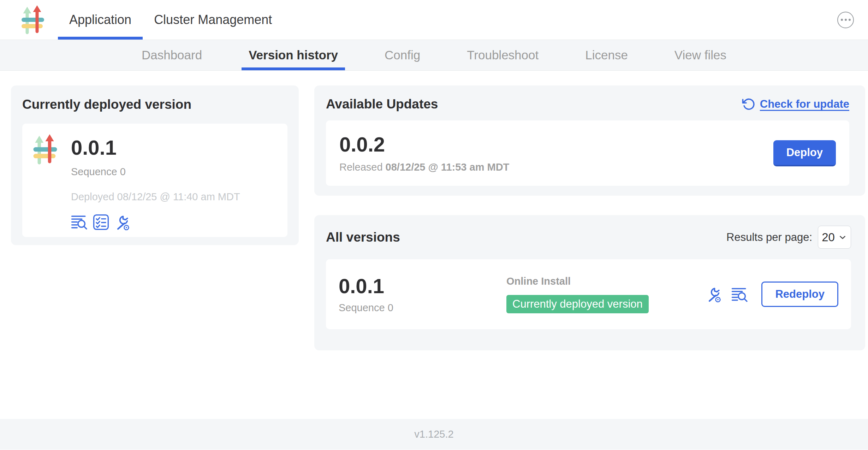 Image resolution: width=868 pixels, height=450 pixels. Describe the element at coordinates (503, 55) in the screenshot. I see `subnav-troubleshoot: Troubleshoot` at that location.